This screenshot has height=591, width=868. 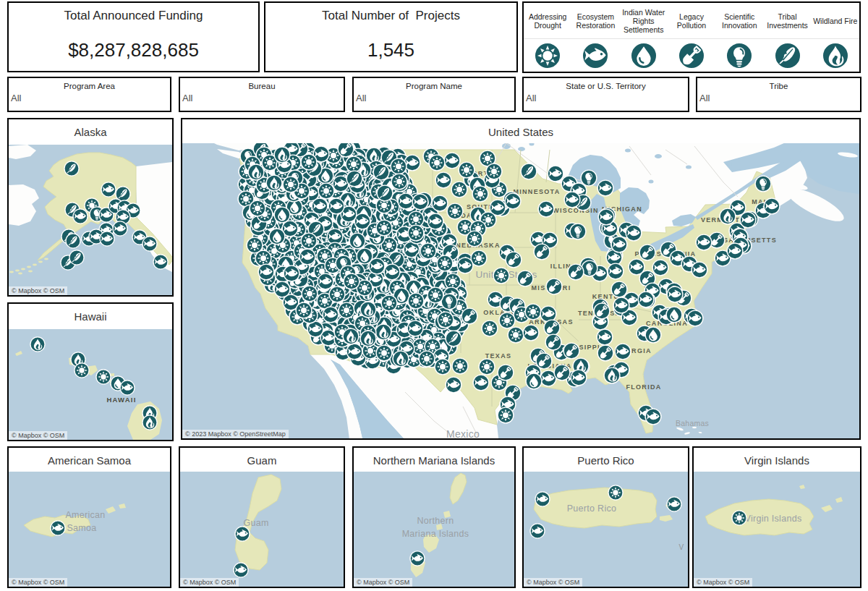 I want to click on svg-text: Guam, so click(x=256, y=523).